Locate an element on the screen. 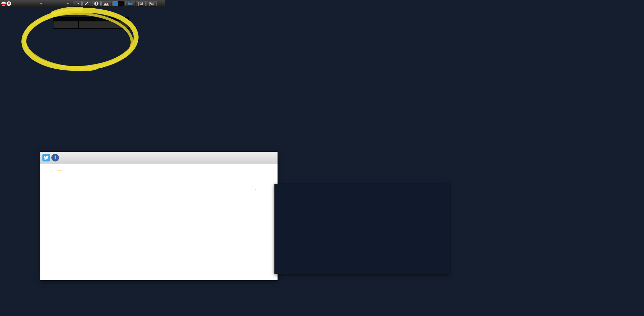 The height and width of the screenshot is (316, 644). us10y-time-badge is located at coordinates (59, 170).